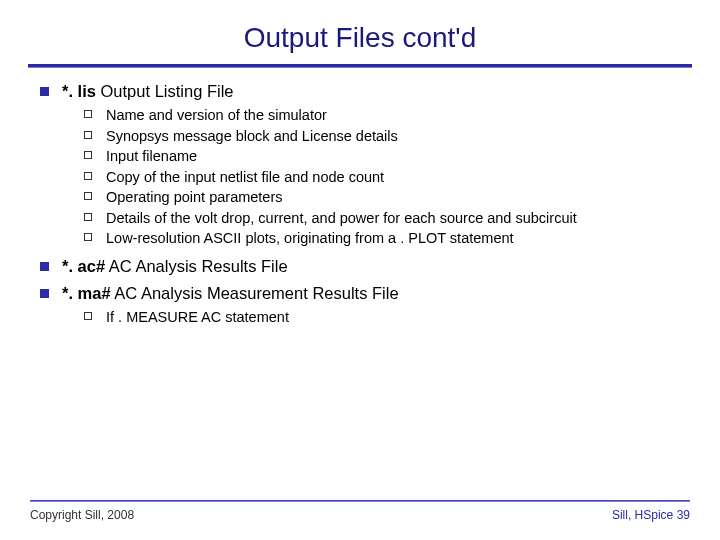  I want to click on sub-item: Name and version of the simulator, so click(382, 116).